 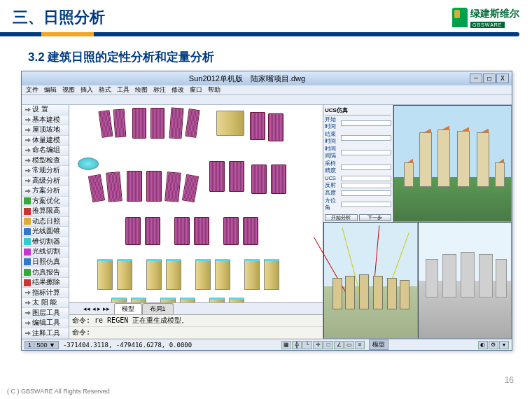 What do you see at coordinates (45, 223) in the screenshot?
I see `palette-动态日照: 动态日照` at bounding box center [45, 223].